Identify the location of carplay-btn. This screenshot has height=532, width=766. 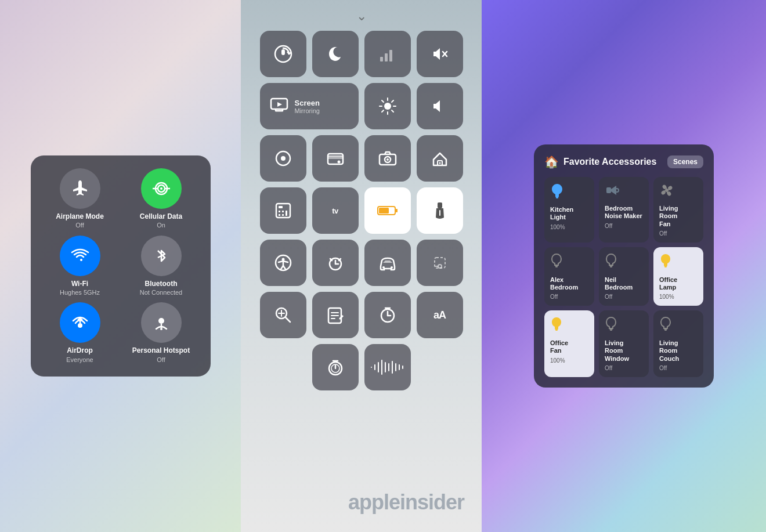
(388, 263).